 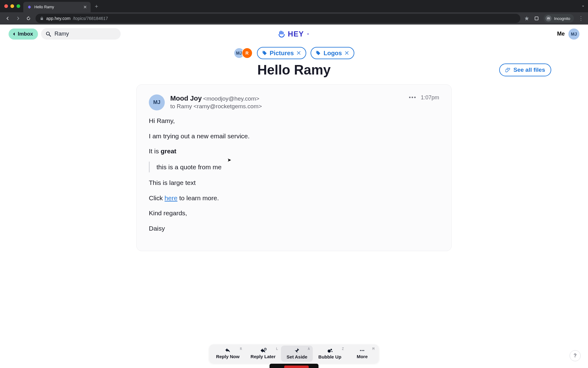 I want to click on reply-icon, so click(x=228, y=351).